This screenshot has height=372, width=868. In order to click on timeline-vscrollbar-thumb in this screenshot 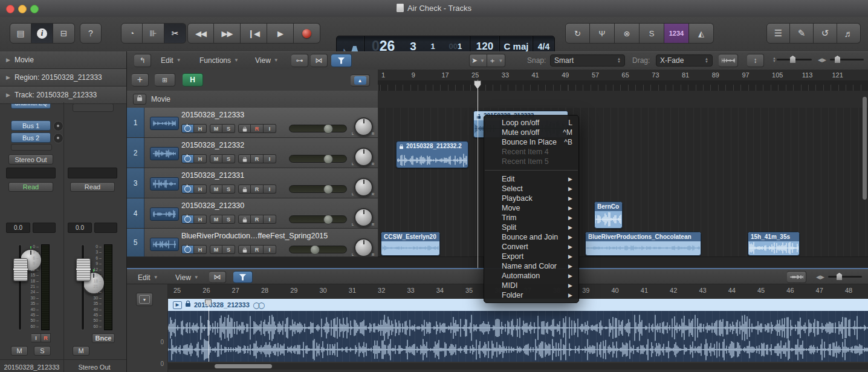, I will do `click(864, 148)`.